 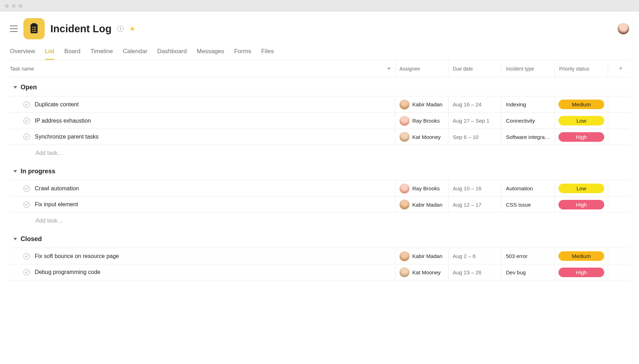 What do you see at coordinates (581, 69) in the screenshot?
I see `column-priority-status: Priority status` at bounding box center [581, 69].